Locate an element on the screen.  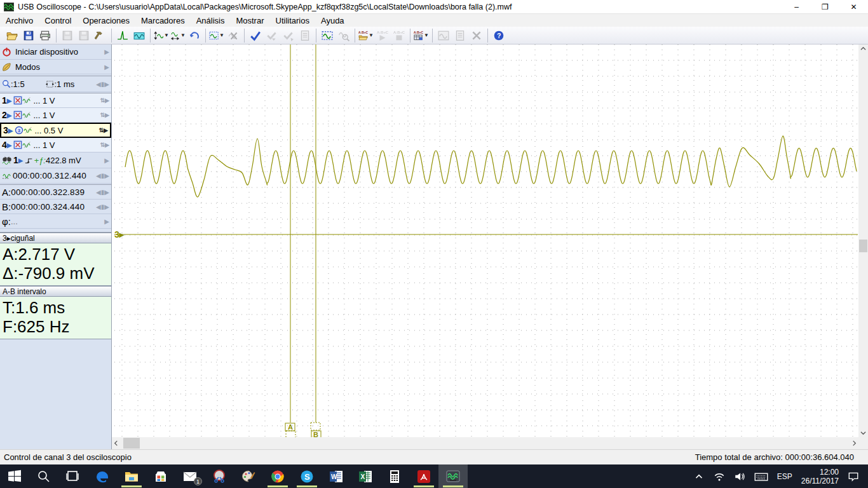
acrobat-icon is located at coordinates (424, 477).